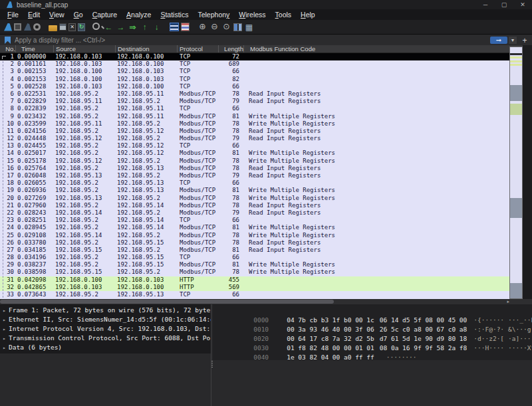 Image resolution: width=532 pixels, height=406 pixels. I want to click on packet-destination: 192.168.95.15, so click(146, 243).